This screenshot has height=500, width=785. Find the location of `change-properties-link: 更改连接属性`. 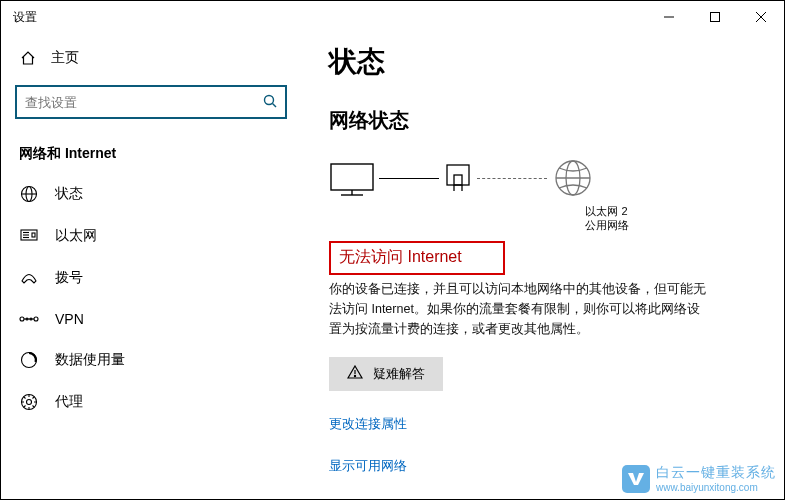

change-properties-link: 更改连接属性 is located at coordinates (546, 424).